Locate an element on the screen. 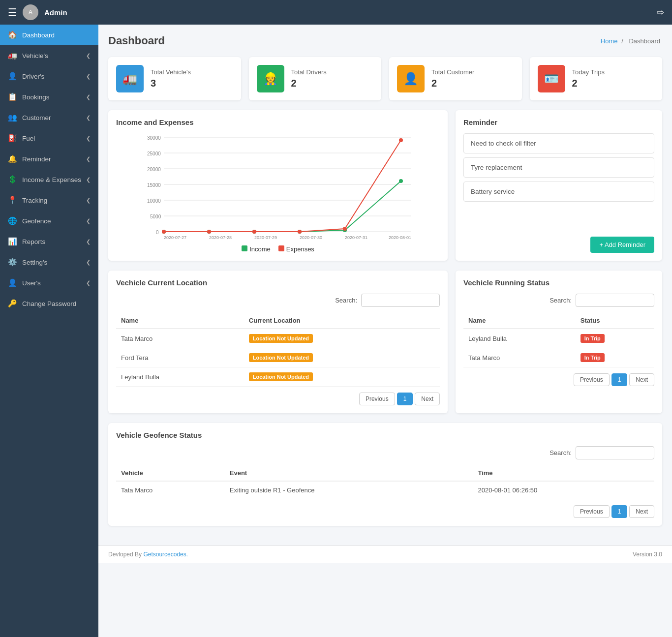  stat-card-drivers: 👷 Total Drivers 2 is located at coordinates (315, 79).